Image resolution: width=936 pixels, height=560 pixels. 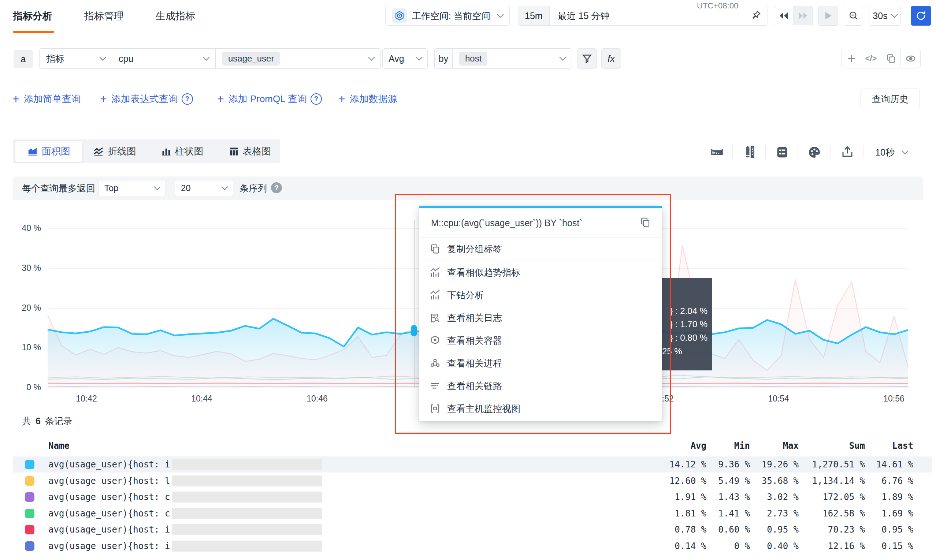 What do you see at coordinates (779, 399) in the screenshot?
I see `x-axis-tick-label: 10:54` at bounding box center [779, 399].